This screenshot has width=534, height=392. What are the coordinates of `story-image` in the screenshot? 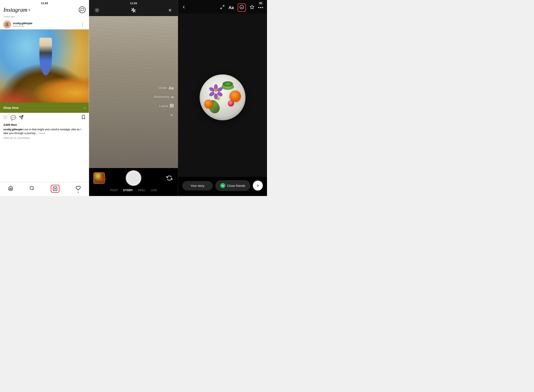 It's located at (223, 95).